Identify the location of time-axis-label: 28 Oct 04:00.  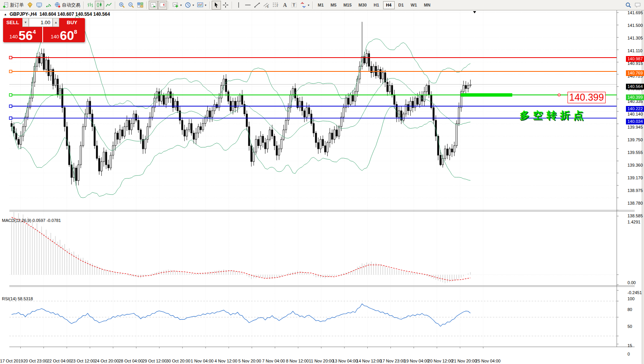
(131, 361).